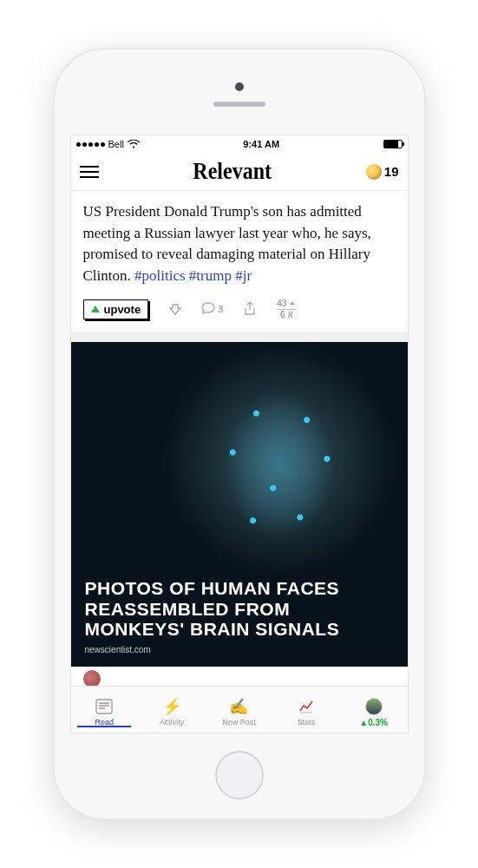 The height and width of the screenshot is (868, 478). What do you see at coordinates (212, 309) in the screenshot?
I see `comments-button: 3` at bounding box center [212, 309].